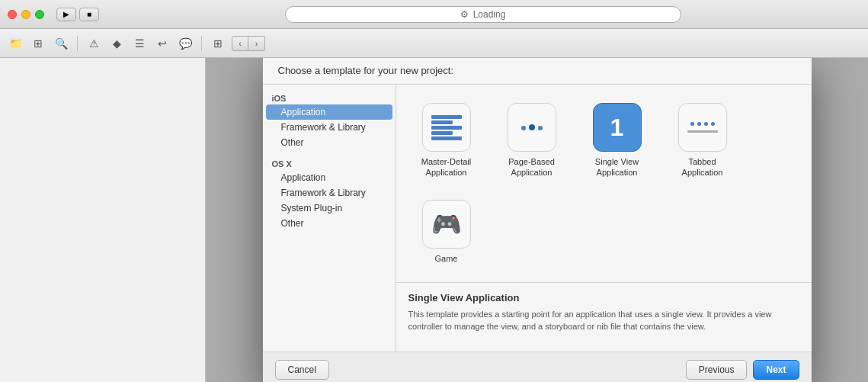 The width and height of the screenshot is (868, 382). I want to click on template-page-based: Page-BasedApplication, so click(532, 140).